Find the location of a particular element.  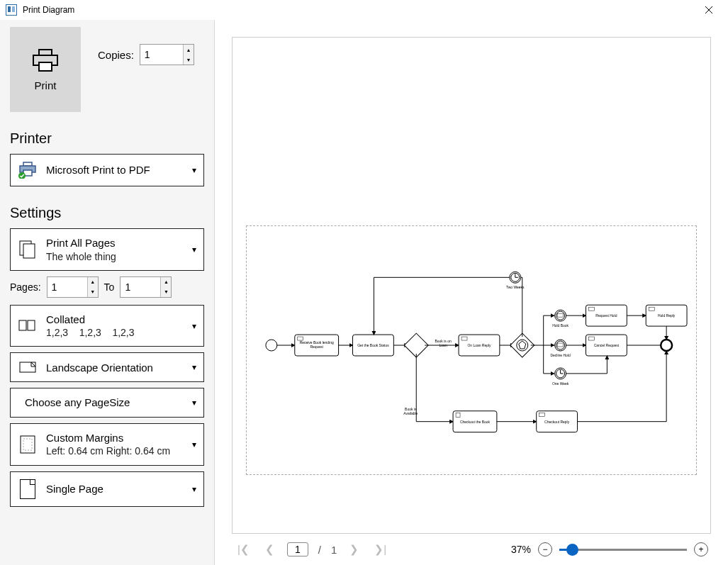

nav-last-button: ❯| is located at coordinates (380, 549).